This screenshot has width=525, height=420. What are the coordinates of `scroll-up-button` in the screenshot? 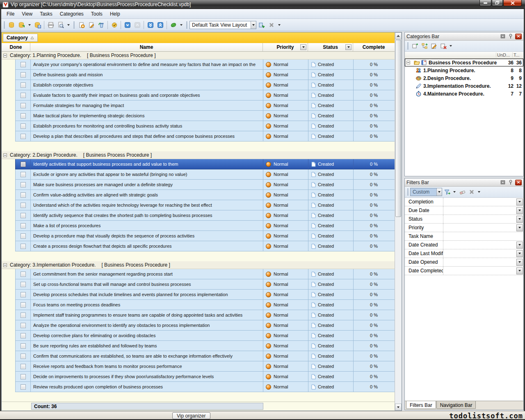 It's located at (398, 36).